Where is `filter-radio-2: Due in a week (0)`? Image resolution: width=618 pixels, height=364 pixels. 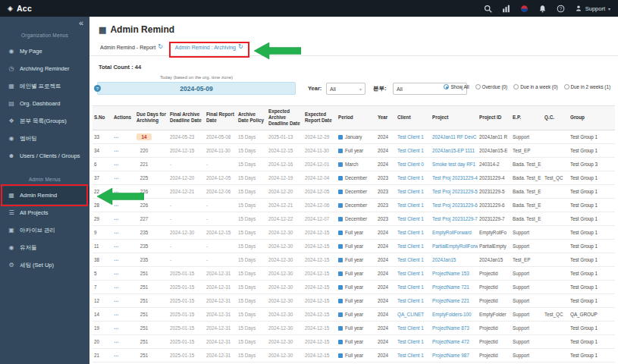 filter-radio-2: Due in a week (0) is located at coordinates (535, 86).